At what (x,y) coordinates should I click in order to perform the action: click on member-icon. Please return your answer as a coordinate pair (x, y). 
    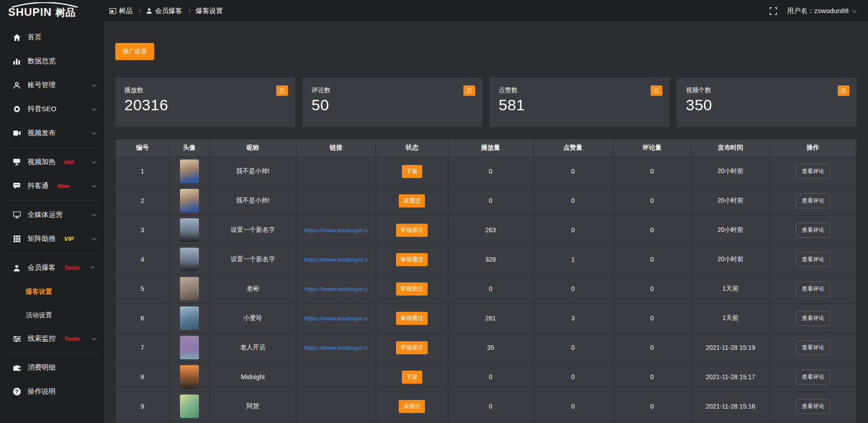
    Looking at the image, I should click on (17, 268).